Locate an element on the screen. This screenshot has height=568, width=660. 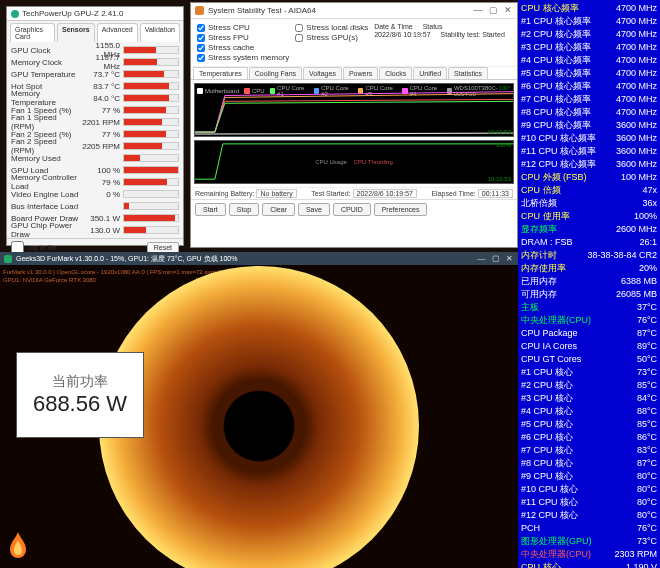
info-label: CPU GT Cores is located at coordinates (551, 360).